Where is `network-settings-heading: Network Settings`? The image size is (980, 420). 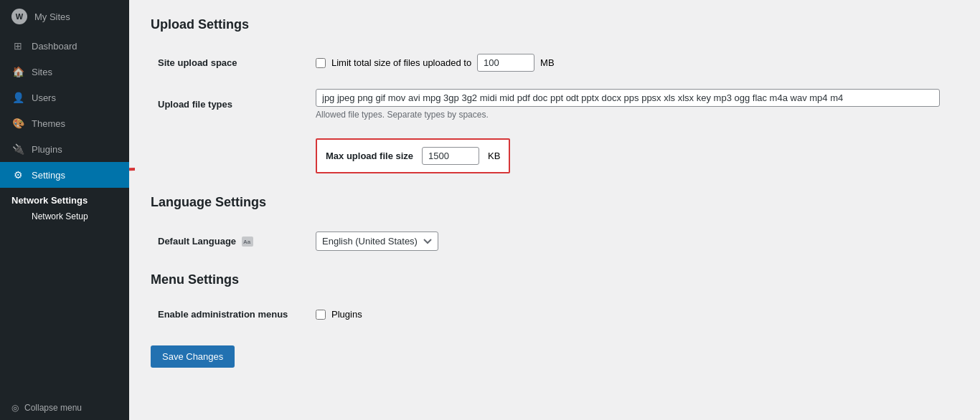
network-settings-heading: Network Settings is located at coordinates (65, 198).